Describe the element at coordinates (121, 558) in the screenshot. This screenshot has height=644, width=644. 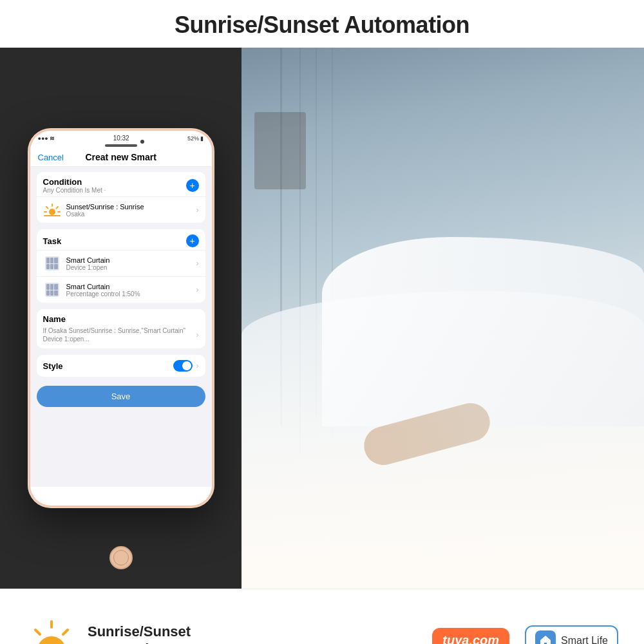
I see `home-button` at that location.